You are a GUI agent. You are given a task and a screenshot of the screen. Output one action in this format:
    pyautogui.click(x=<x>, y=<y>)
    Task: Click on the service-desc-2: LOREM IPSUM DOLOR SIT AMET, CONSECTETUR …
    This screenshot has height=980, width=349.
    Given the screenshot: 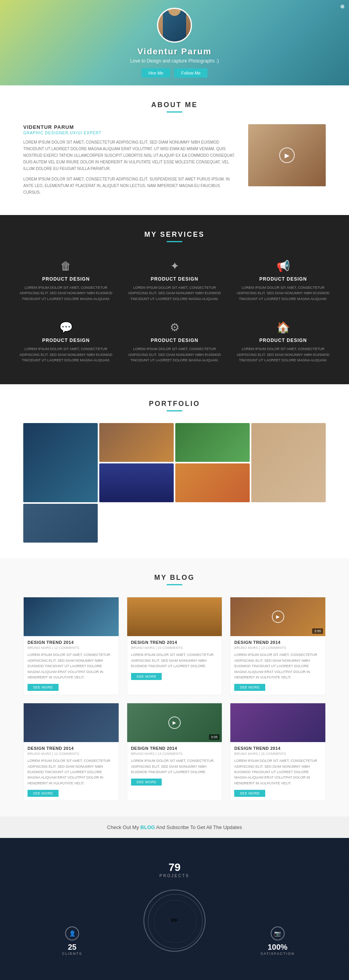 What is the action you would take?
    pyautogui.click(x=174, y=293)
    